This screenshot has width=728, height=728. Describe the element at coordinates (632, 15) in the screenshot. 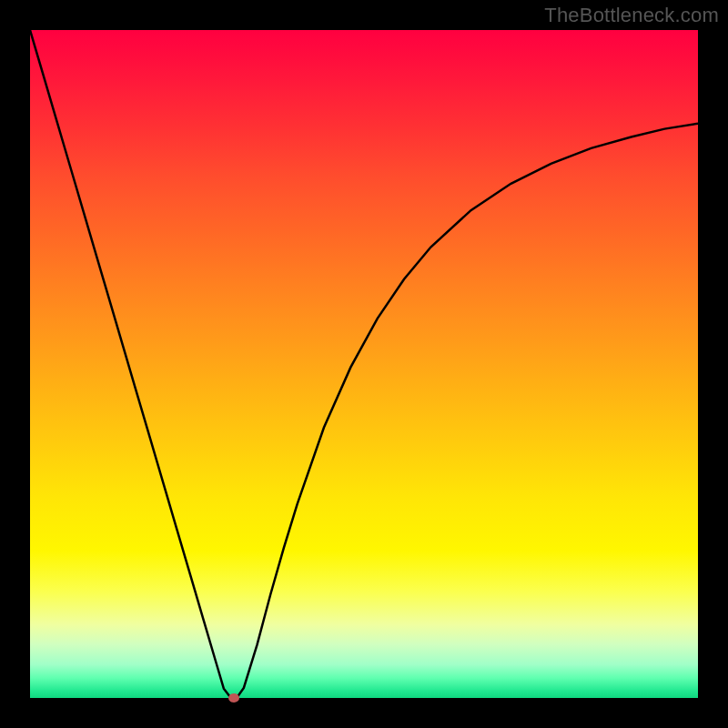

I see `watermark-text: TheBottleneck.com` at that location.